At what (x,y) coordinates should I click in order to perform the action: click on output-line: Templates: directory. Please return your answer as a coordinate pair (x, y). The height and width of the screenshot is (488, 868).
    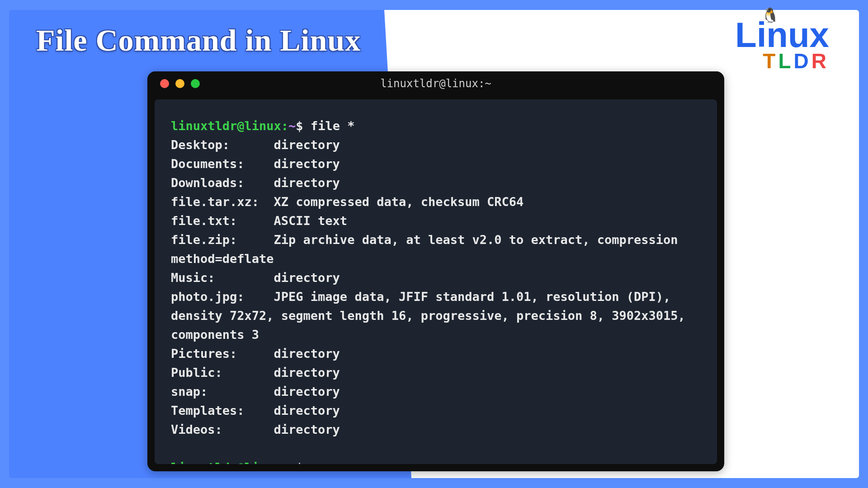
    Looking at the image, I should click on (436, 411).